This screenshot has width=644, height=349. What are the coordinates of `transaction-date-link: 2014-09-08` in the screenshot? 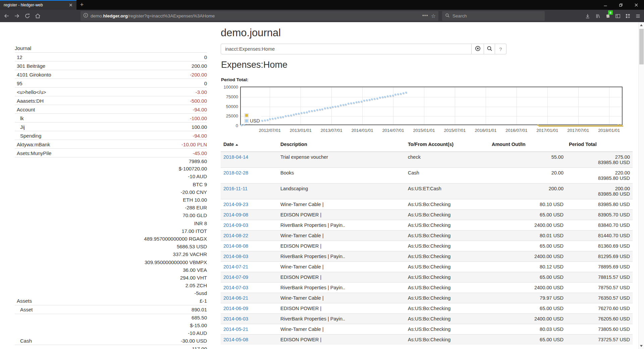 It's located at (236, 215).